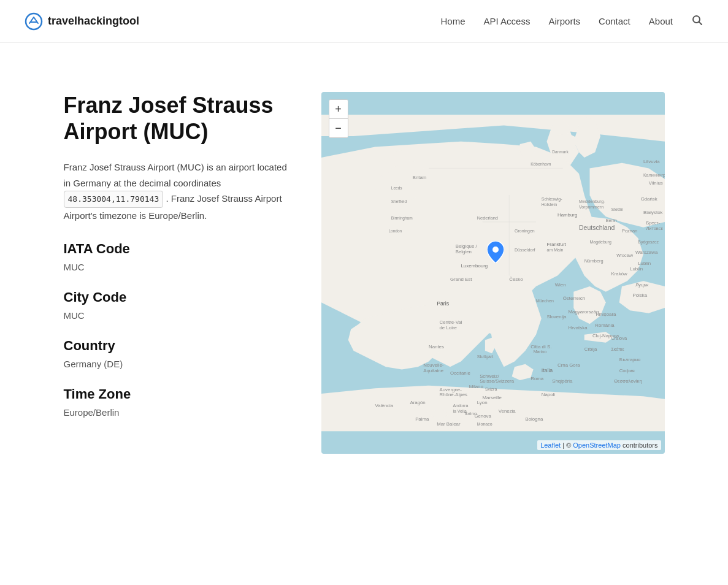 The width and height of the screenshot is (728, 585). What do you see at coordinates (534, 419) in the screenshot?
I see `svg-text: Bologna` at bounding box center [534, 419].